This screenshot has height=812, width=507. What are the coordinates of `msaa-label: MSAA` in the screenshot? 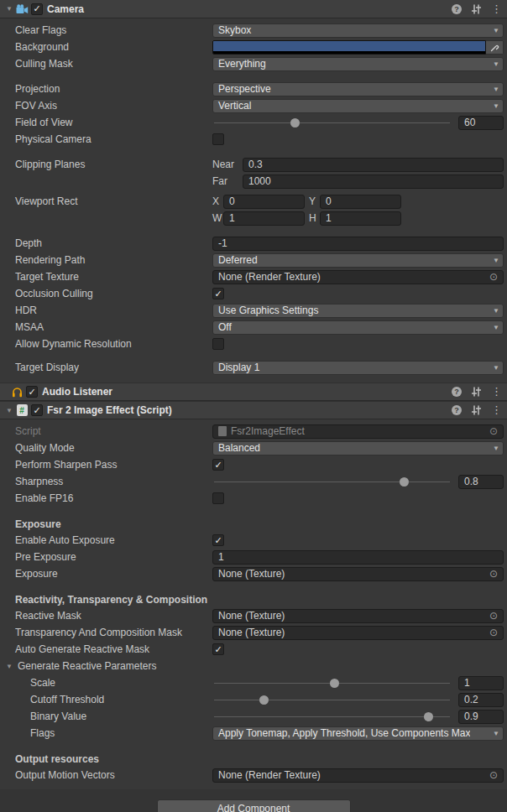 It's located at (106, 327).